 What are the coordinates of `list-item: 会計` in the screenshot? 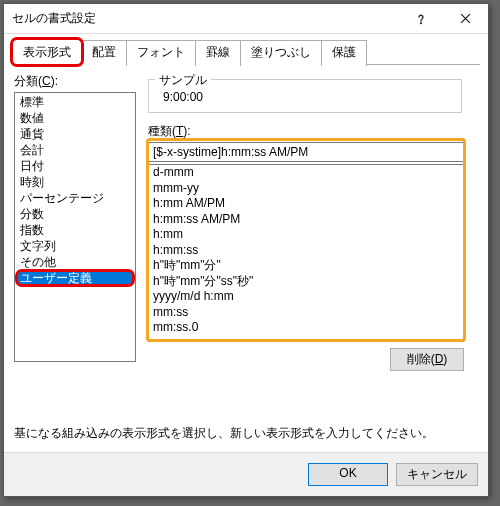 It's located at (75, 150).